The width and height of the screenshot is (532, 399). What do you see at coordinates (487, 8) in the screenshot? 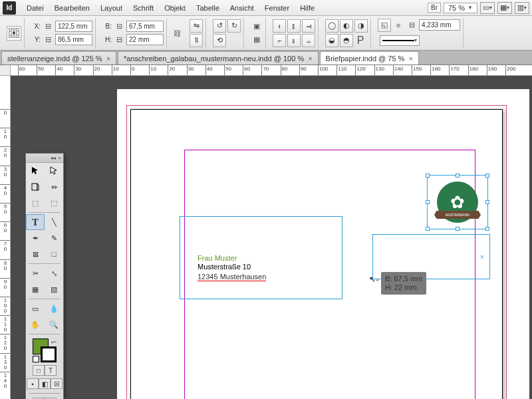
I see `screen-mode-button: ▭▾` at bounding box center [487, 8].